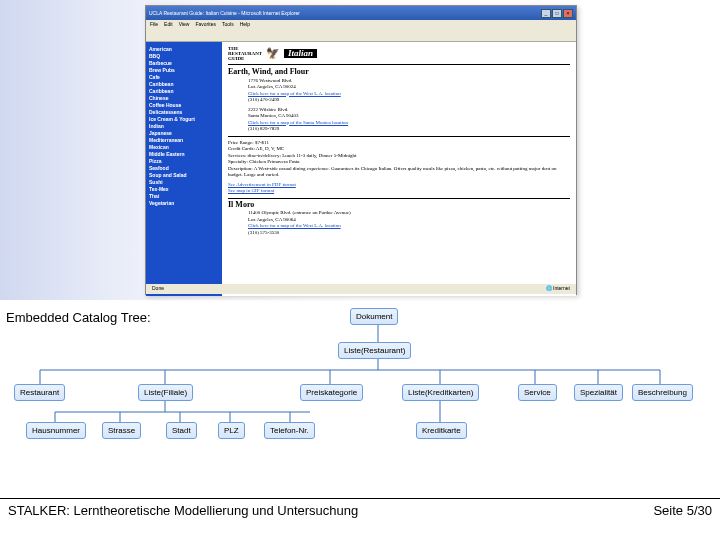 The width and height of the screenshot is (720, 540). Describe the element at coordinates (40, 392) in the screenshot. I see `tree-node: Restaurant` at that location.